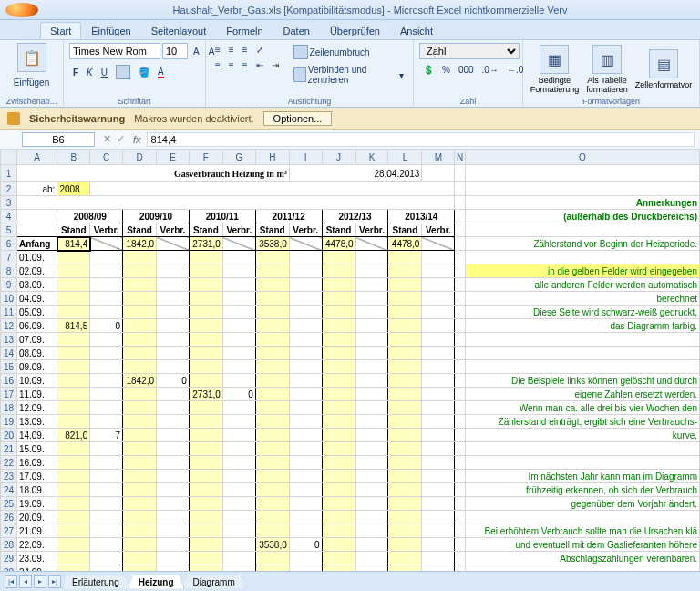  Describe the element at coordinates (582, 394) in the screenshot. I see `ann-row-17: eigene Zahlen ersetzt werden.` at that location.